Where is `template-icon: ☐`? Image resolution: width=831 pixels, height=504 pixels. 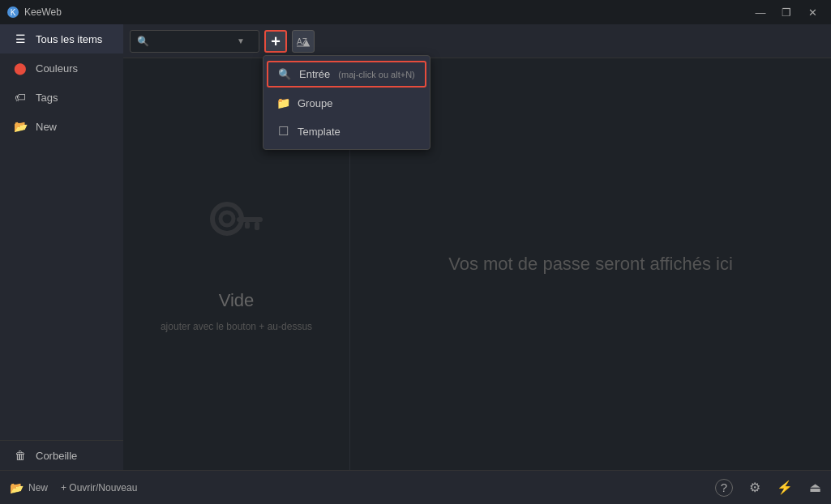 template-icon: ☐ is located at coordinates (283, 131).